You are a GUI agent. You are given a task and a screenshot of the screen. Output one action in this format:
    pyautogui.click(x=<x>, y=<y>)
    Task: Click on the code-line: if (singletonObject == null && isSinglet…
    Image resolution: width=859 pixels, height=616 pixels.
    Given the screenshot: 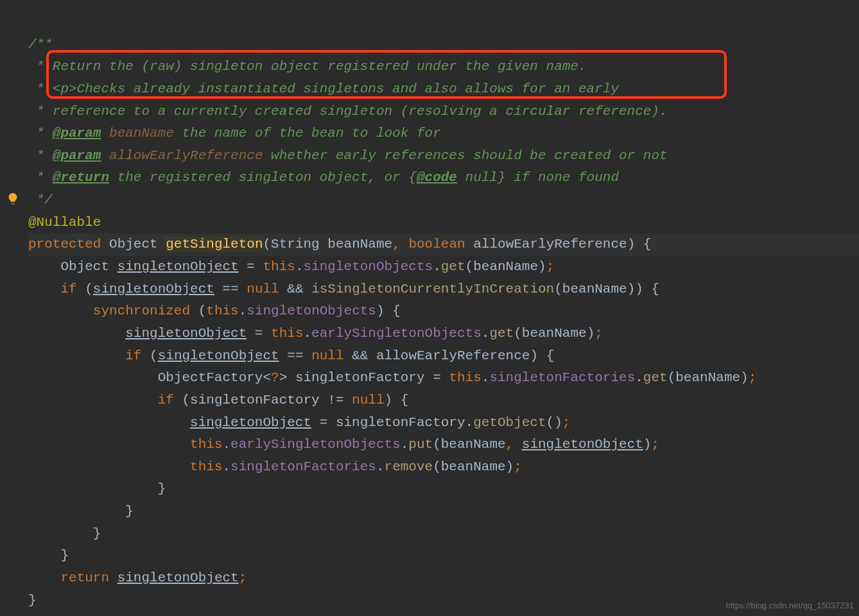 What is the action you would take?
    pyautogui.click(x=344, y=289)
    